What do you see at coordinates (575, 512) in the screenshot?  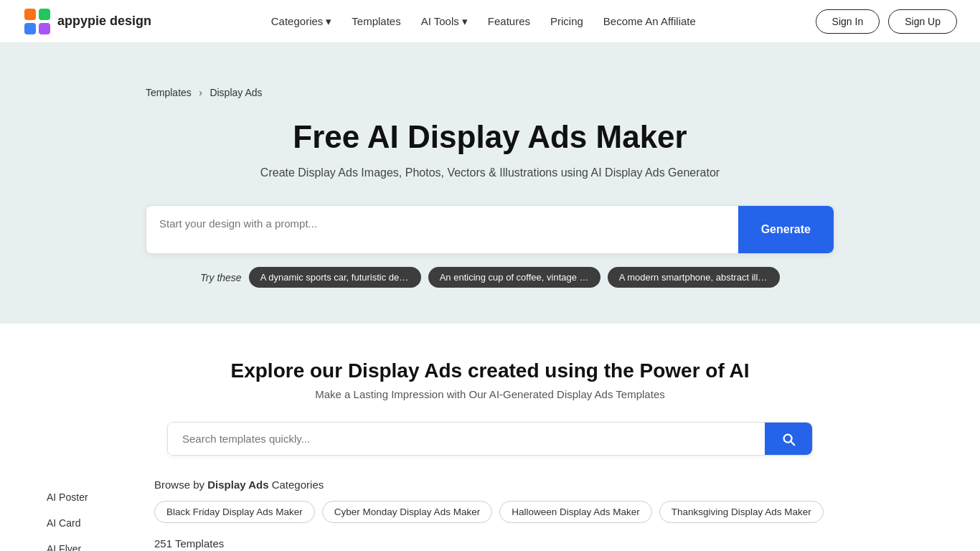 I see `category-chip-2: Halloween Display Ads Maker` at bounding box center [575, 512].